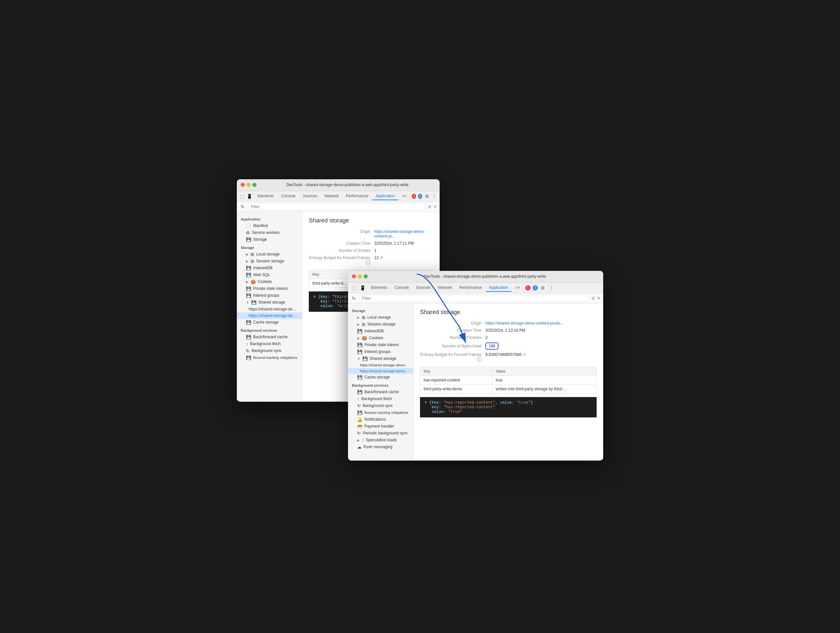  What do you see at coordinates (381, 371) in the screenshot?
I see `sidebar-item-shared-origin-2-2: https://shared-storage-demo-` at bounding box center [381, 371].